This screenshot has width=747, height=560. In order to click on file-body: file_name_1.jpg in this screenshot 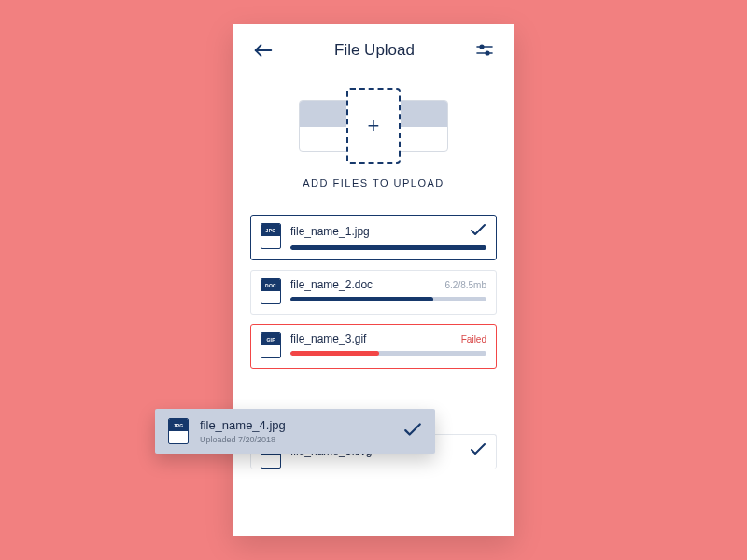, I will do `click(388, 237)`.